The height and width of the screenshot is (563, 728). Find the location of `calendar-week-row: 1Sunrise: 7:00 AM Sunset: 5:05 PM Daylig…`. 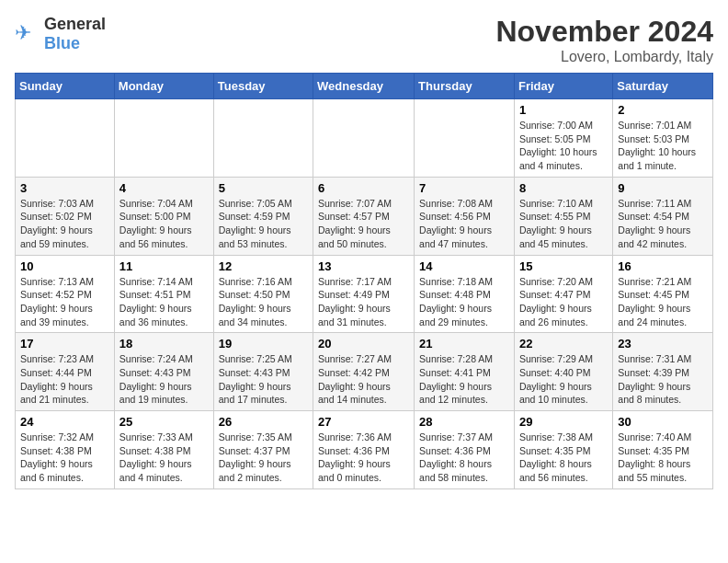

calendar-week-row: 1Sunrise: 7:00 AM Sunset: 5:05 PM Daylig… is located at coordinates (364, 138).